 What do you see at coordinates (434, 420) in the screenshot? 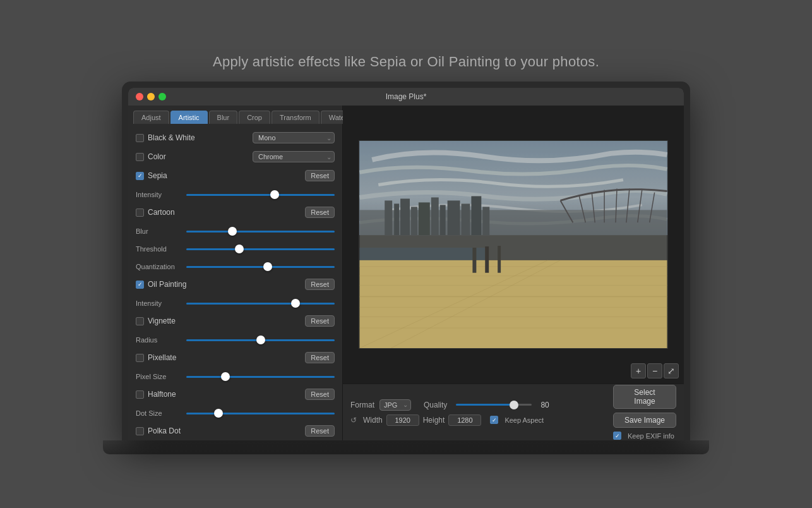
I see `height-label: Height` at bounding box center [434, 420].